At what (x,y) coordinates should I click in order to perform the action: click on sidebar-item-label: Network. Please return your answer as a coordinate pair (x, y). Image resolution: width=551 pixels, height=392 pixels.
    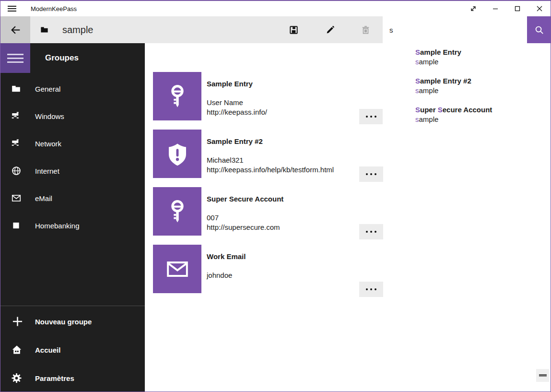
    Looking at the image, I should click on (48, 143).